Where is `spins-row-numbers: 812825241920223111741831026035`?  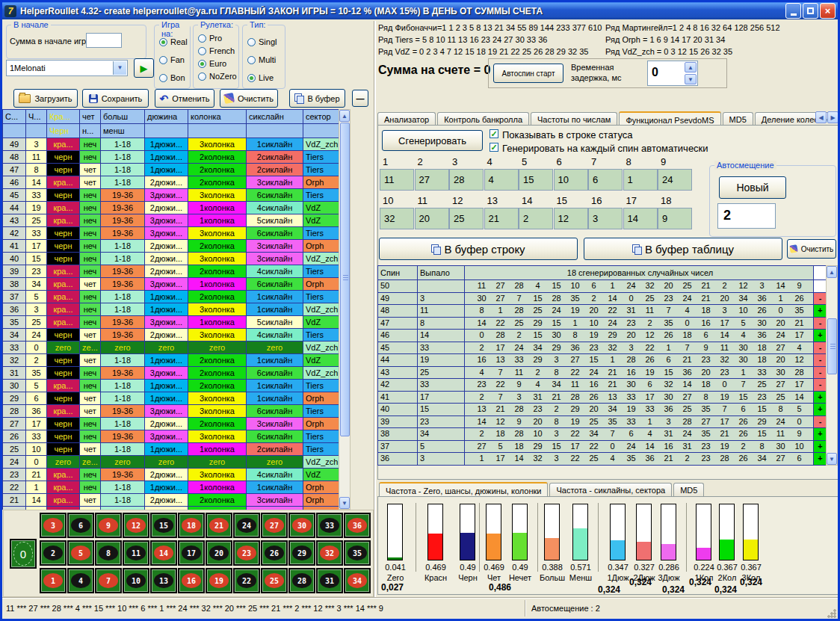 spins-row-numbers: 812825241920223111741831026035 is located at coordinates (639, 311).